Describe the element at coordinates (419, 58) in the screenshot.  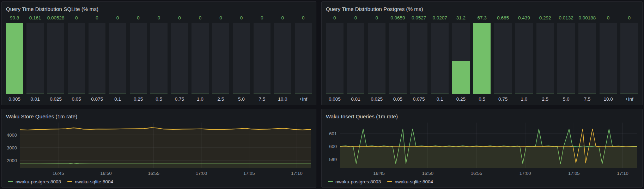
I see `bar-gauge-cell: 0.05270.075` at that location.